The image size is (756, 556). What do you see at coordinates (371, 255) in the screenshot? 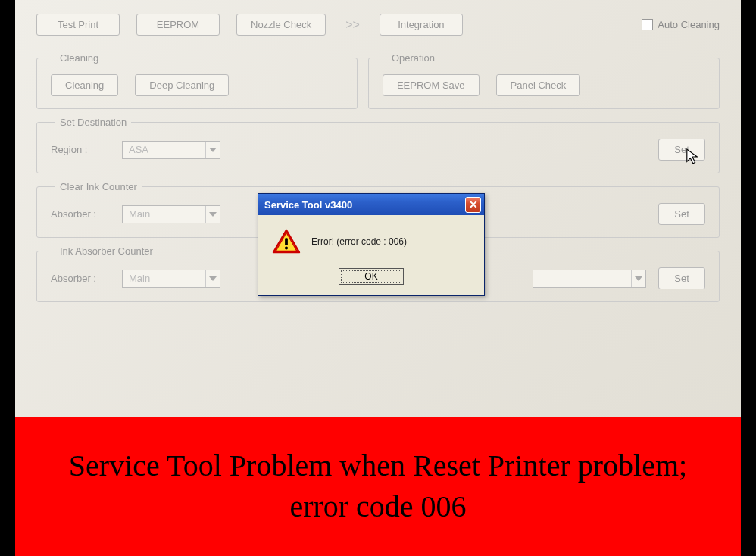
I see `dialog-body: Error! (error code : 006) OK` at bounding box center [371, 255].